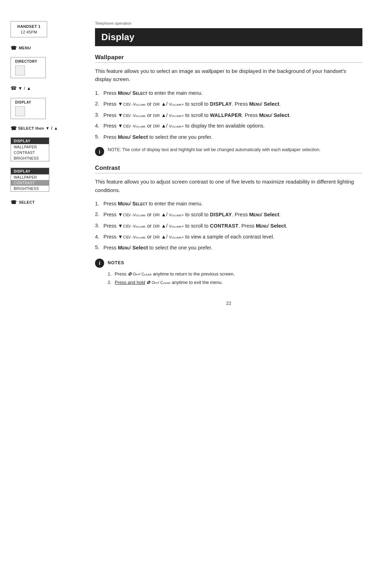 Image resolution: width=380 pixels, height=588 pixels. What do you see at coordinates (229, 204) in the screenshot?
I see `contrast-step-1: 1. Press Menu/ Select to enter the main …` at bounding box center [229, 204].